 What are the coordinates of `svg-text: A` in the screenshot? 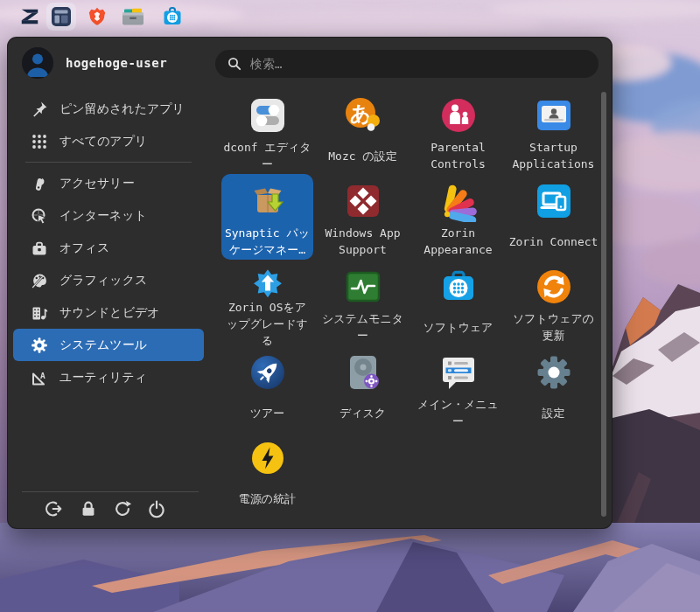 It's located at (43, 374).